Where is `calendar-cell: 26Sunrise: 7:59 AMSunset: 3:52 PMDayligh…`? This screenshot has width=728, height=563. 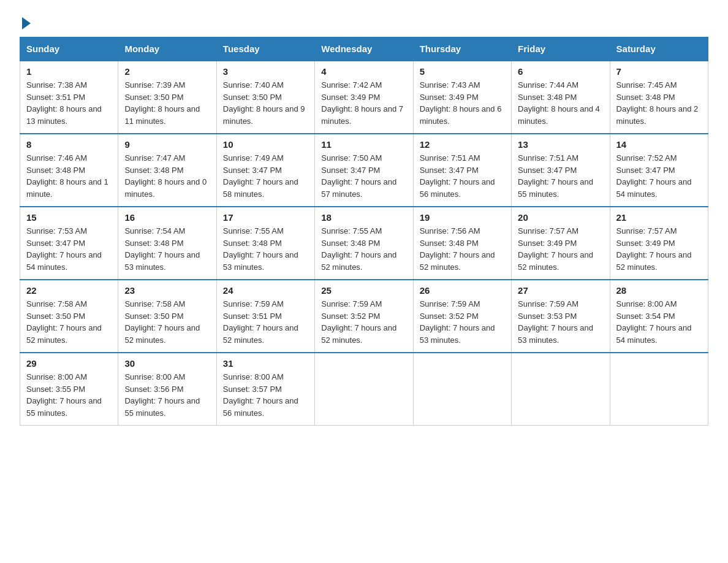 calendar-cell: 26Sunrise: 7:59 AMSunset: 3:52 PMDayligh… is located at coordinates (462, 316).